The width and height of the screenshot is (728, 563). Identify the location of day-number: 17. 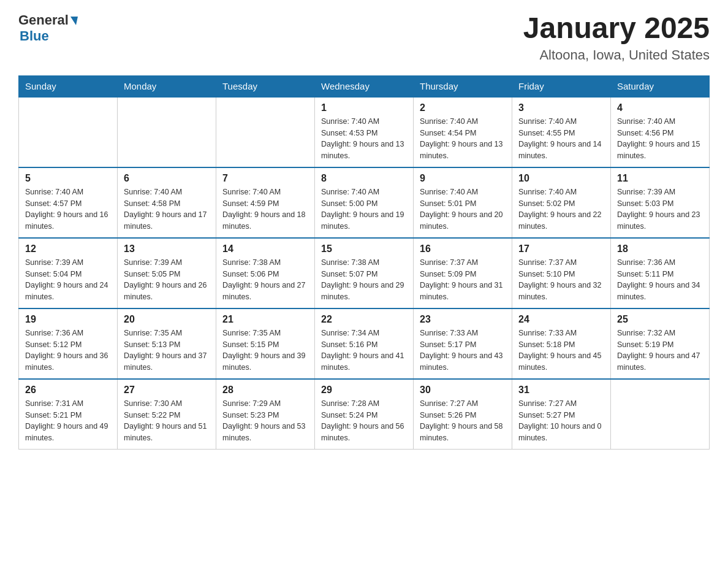
(561, 249).